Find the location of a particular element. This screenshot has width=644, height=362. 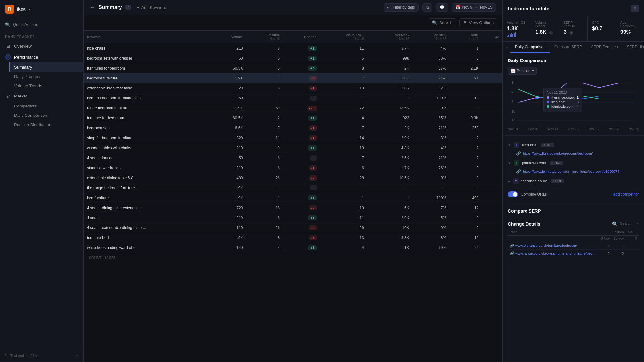

info-icon-2: i is located at coordinates (571, 33).